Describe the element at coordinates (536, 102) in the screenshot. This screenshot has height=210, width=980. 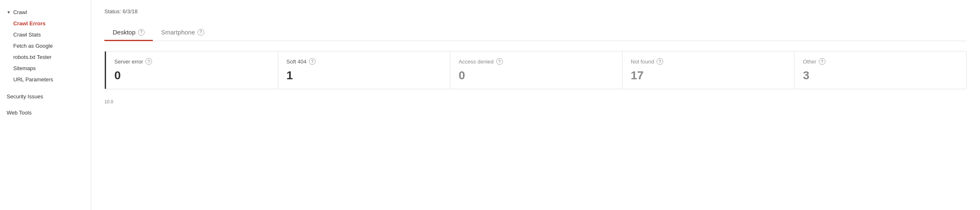
I see `chart-y-axis-label: 10.0` at that location.